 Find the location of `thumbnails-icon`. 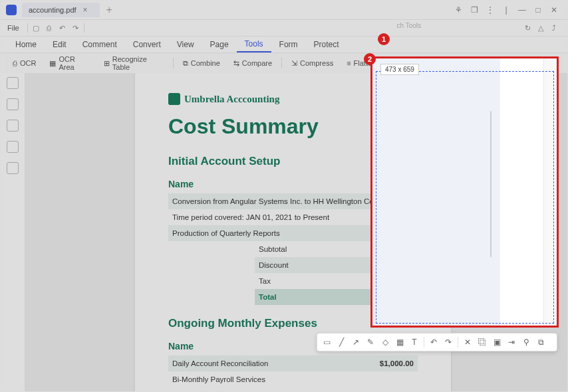

thumbnails-icon is located at coordinates (13, 83).